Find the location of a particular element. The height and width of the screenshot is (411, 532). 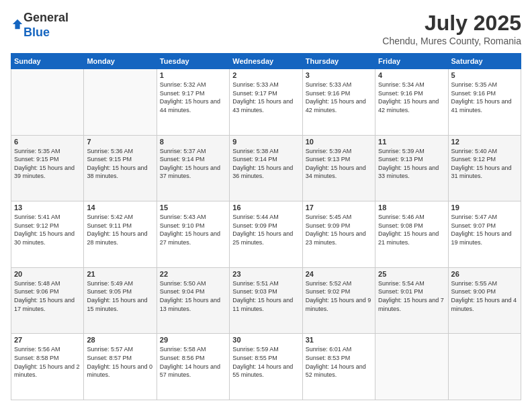

day-detail: Sunrise: 5:34 AMSunset: 9:16 PMDaylight:… is located at coordinates (411, 97).